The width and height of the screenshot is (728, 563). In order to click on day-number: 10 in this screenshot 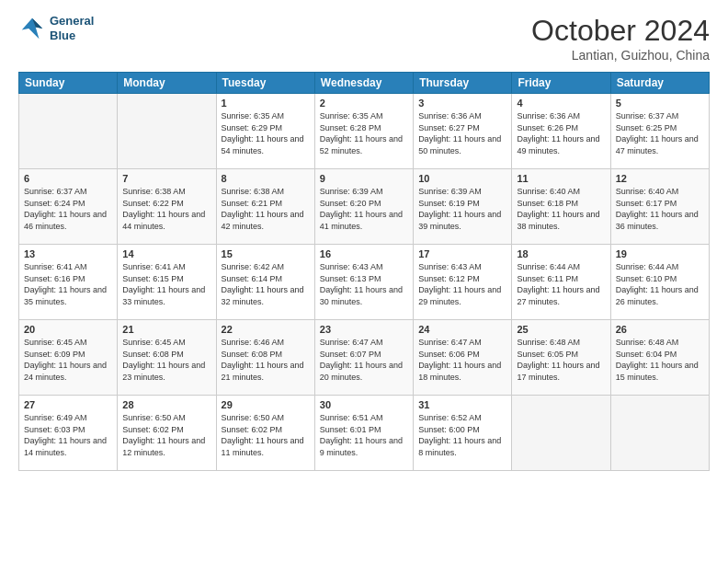, I will do `click(462, 178)`.